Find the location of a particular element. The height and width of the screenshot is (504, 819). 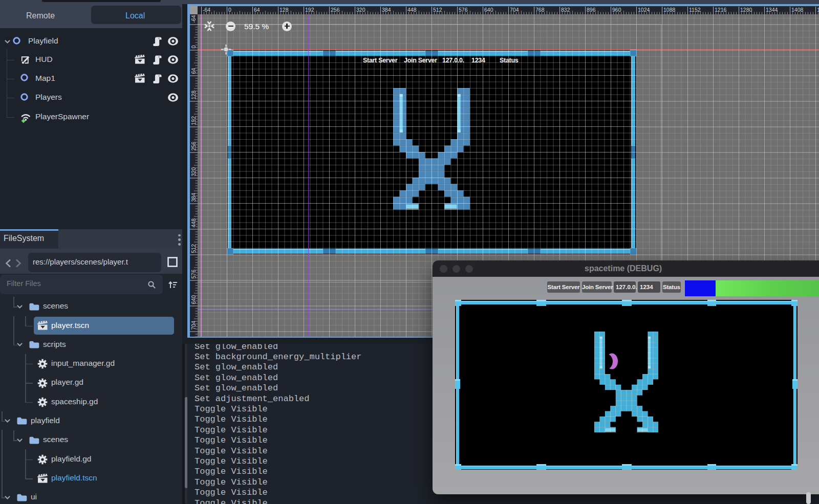

svg-text: 1280 is located at coordinates (746, 10).